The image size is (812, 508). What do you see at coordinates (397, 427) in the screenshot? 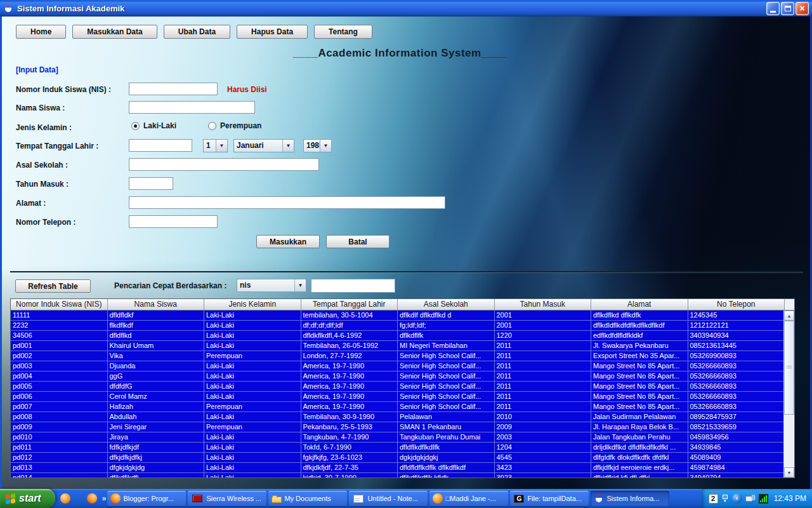
I see `table-row: pd009Jeni SiregarPerempuanPekanbaru, 25-…` at bounding box center [397, 427].